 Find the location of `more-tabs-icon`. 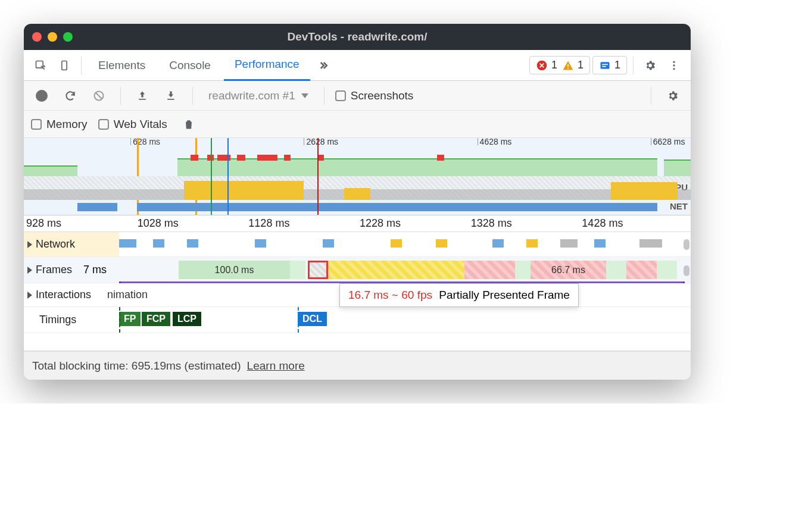

more-tabs-icon is located at coordinates (323, 65).